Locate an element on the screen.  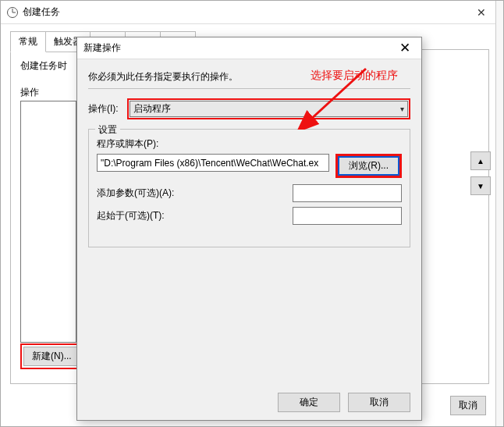
args-label: 添加参数(可选)(A): is located at coordinates (189, 194).